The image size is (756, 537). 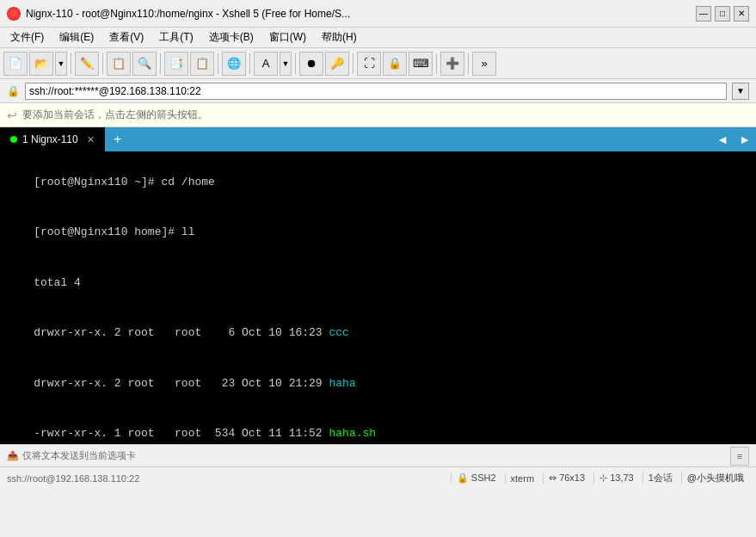 I want to click on tab-nav-left: ◄, so click(x=722, y=139).